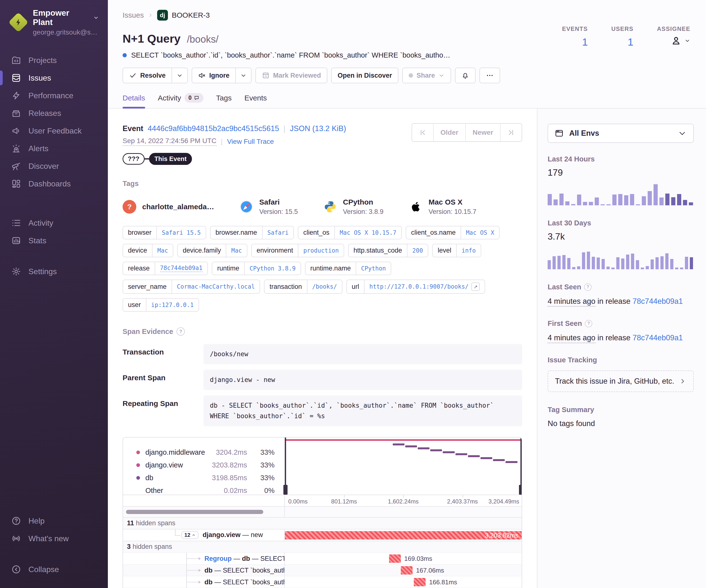 This screenshot has width=706, height=588. What do you see at coordinates (321, 251) in the screenshot?
I see `tag-value: production` at bounding box center [321, 251].